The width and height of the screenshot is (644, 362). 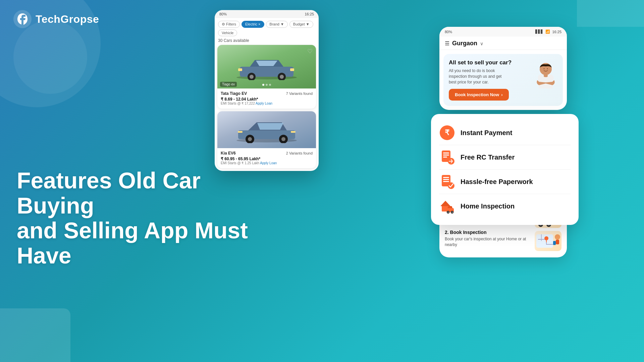 I want to click on instant-payment-label: Instant Payment, so click(x=486, y=133).